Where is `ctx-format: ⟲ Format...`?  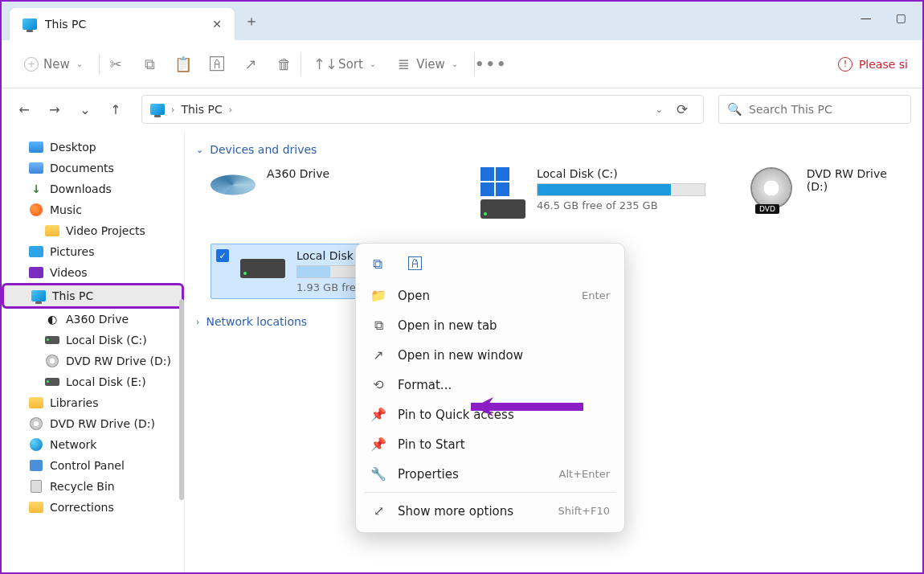
ctx-format: ⟲ Format... is located at coordinates (490, 384).